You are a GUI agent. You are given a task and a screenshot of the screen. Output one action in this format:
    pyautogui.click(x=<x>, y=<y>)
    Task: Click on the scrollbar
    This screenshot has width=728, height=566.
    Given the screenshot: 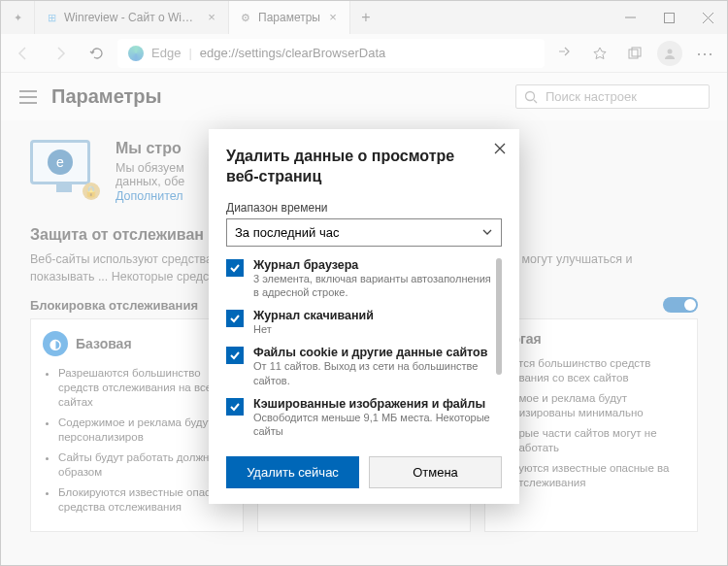 What is the action you would take?
    pyautogui.click(x=499, y=316)
    